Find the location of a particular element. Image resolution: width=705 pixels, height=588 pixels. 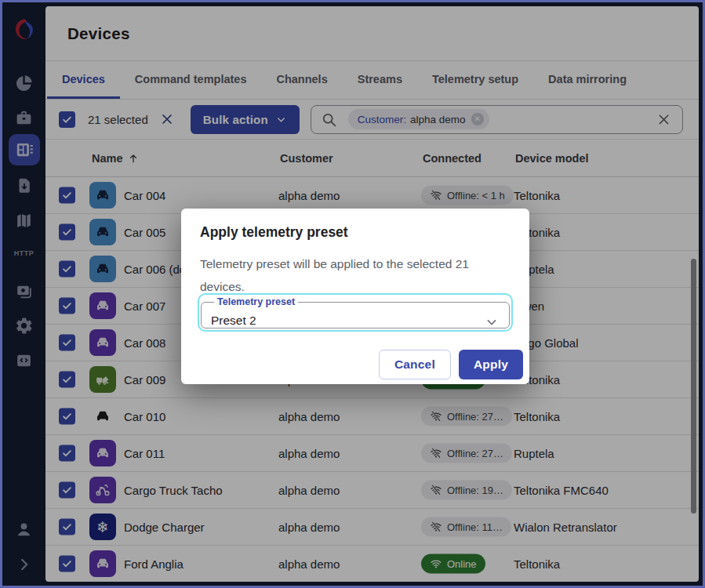

dialog-actions: Cancel Apply is located at coordinates (451, 365).